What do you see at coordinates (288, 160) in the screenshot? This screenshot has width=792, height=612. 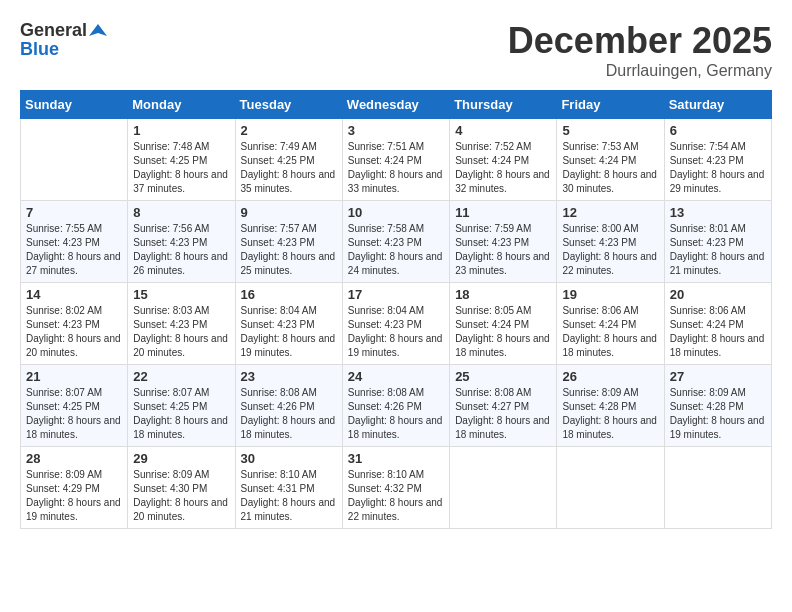 I see `calendar-day-cell: 2Sunrise: 7:49 AMSunset: 4:25 PMDaylight…` at bounding box center [288, 160].